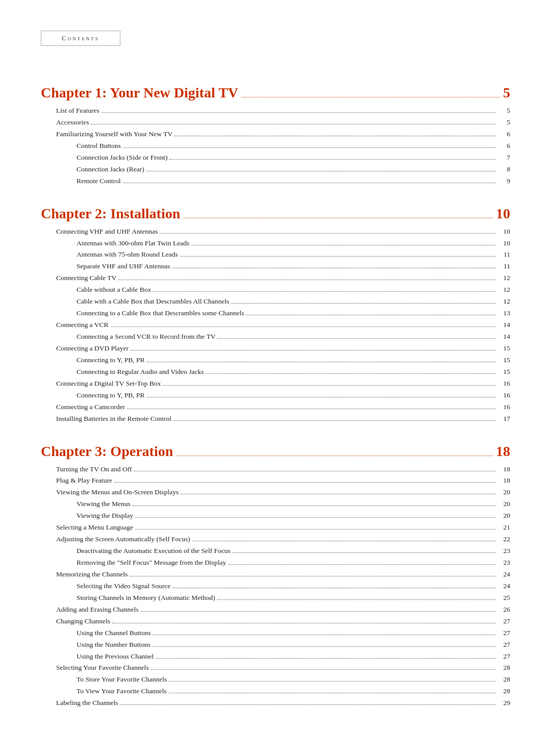 The height and width of the screenshot is (756, 551). Describe the element at coordinates (276, 527) in the screenshot. I see `toc-entry: Selecting a Menu Language21` at that location.